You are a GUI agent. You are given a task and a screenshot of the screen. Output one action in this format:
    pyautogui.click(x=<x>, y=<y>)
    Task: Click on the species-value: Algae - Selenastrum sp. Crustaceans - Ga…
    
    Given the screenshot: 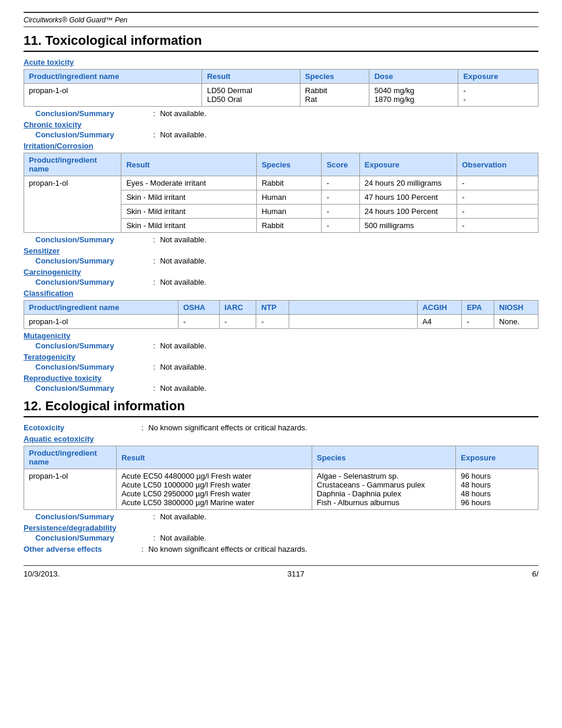 What is the action you would take?
    pyautogui.click(x=384, y=489)
    